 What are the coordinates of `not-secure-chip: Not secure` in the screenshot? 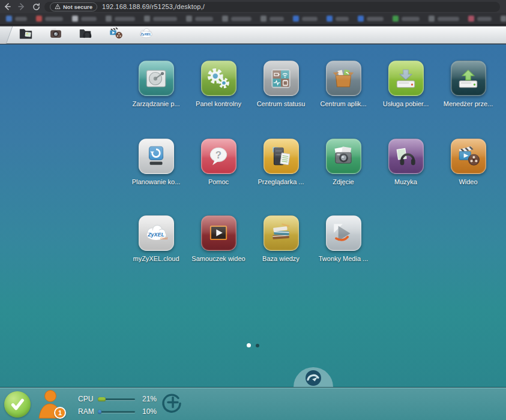 It's located at (73, 7).